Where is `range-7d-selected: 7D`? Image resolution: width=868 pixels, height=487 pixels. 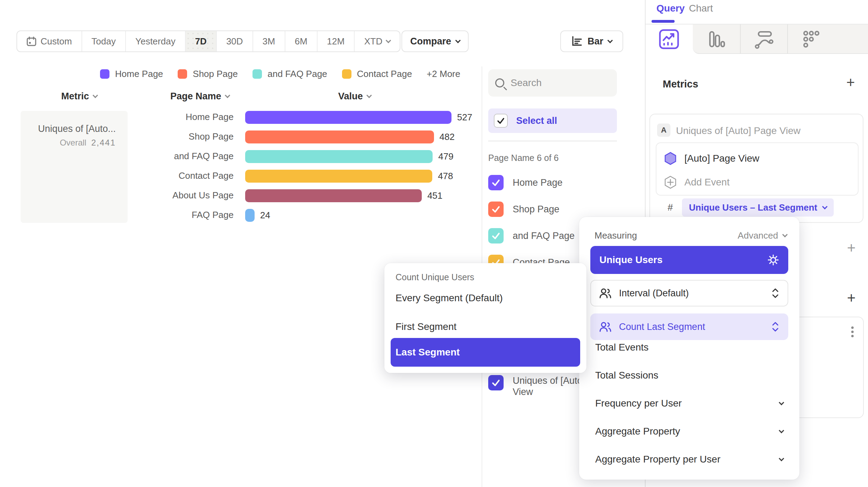 range-7d-selected: 7D is located at coordinates (201, 41).